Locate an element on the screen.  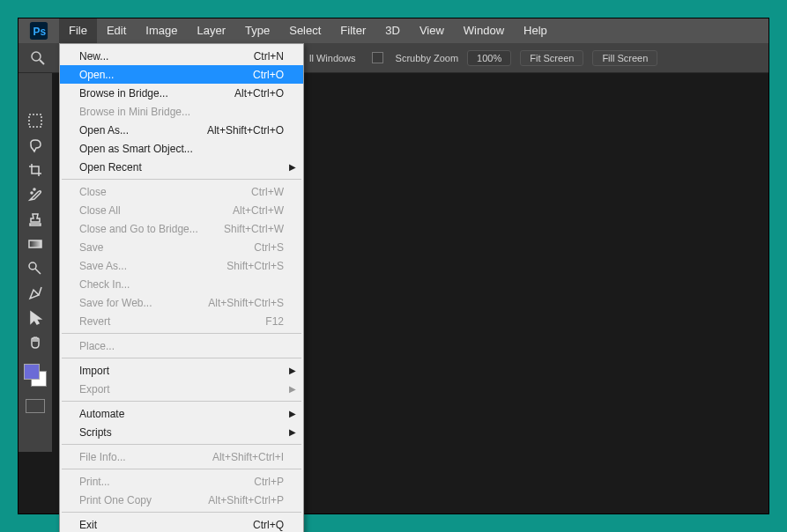
menu-item-label: Print One Copy is located at coordinates (115, 500).